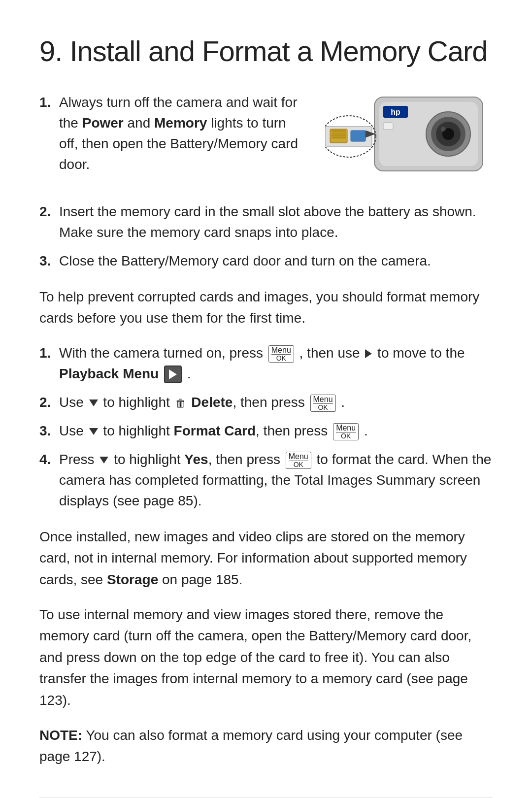 This screenshot has height=798, width=532. Describe the element at coordinates (172, 133) in the screenshot. I see `intro-steps-list: 1. Always turn off the camera and wait f…` at that location.